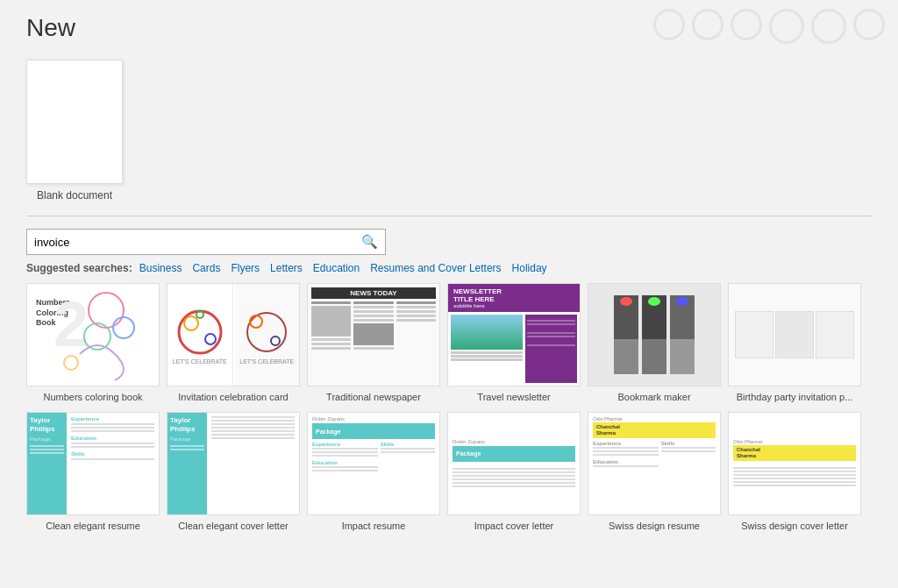 Image resolution: width=898 pixels, height=588 pixels. What do you see at coordinates (795, 344) in the screenshot?
I see `template-birthday: Birthday party invitation p...` at bounding box center [795, 344].